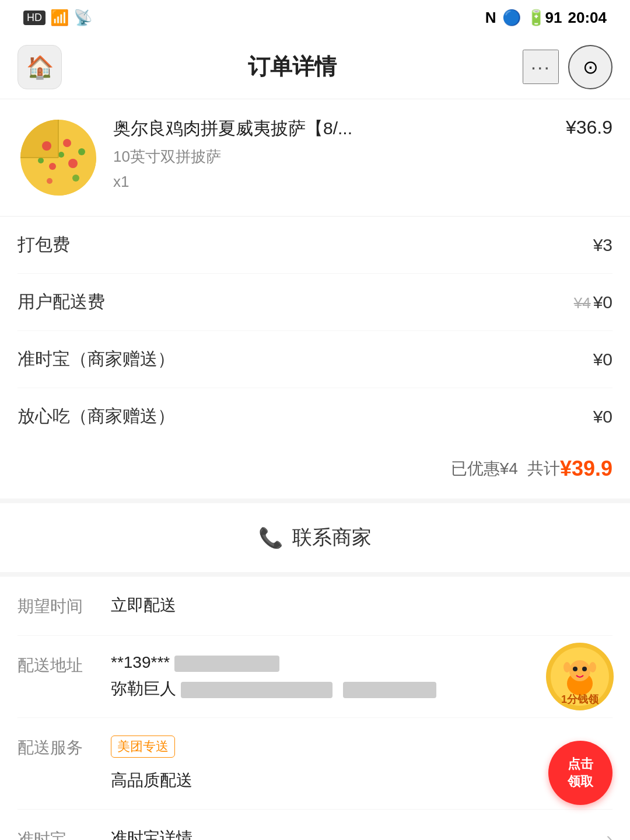 The height and width of the screenshot is (840, 630). Describe the element at coordinates (362, 663) in the screenshot. I see `address-phone: **139***` at that location.